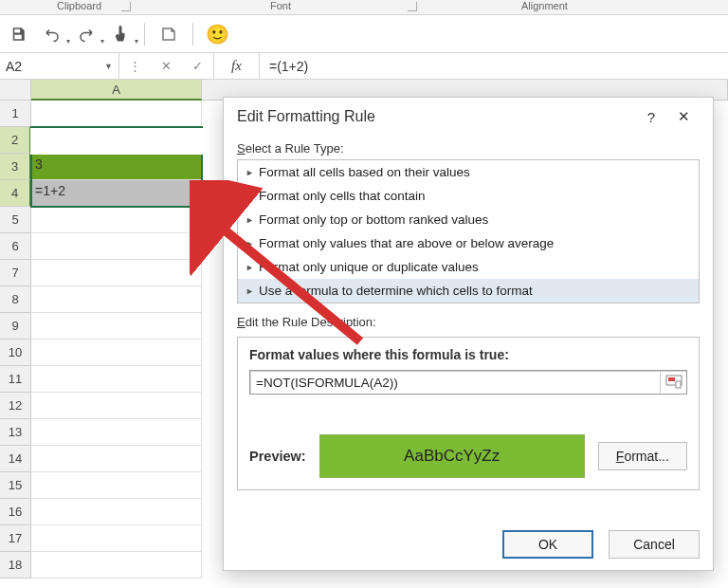 This screenshot has width=728, height=588. What do you see at coordinates (673, 382) in the screenshot?
I see `range-selector-icon` at bounding box center [673, 382].